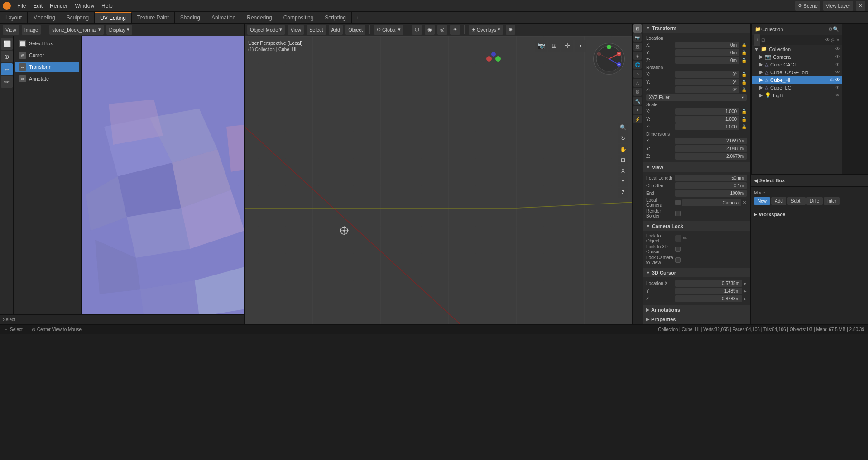 This screenshot has height=460, width=868. Describe the element at coordinates (838, 88) in the screenshot. I see `cube-lo-eye-icon: 👁` at that location.